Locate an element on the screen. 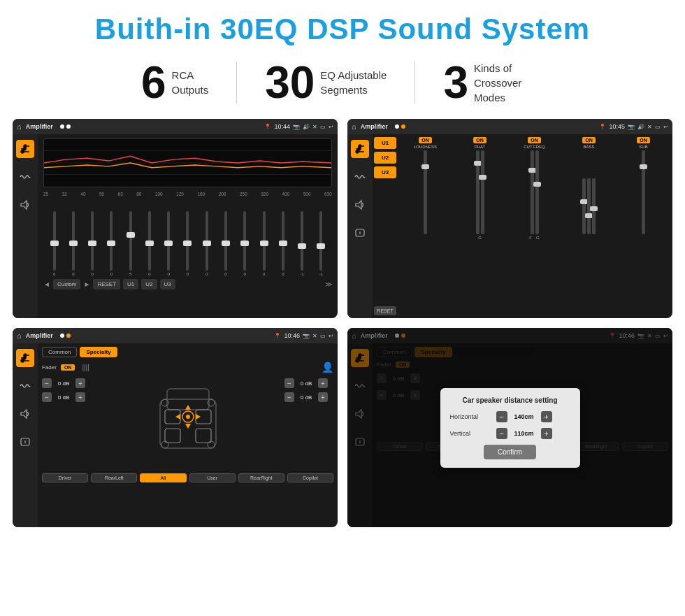  loudness-name: LOUDNESS is located at coordinates (425, 147).